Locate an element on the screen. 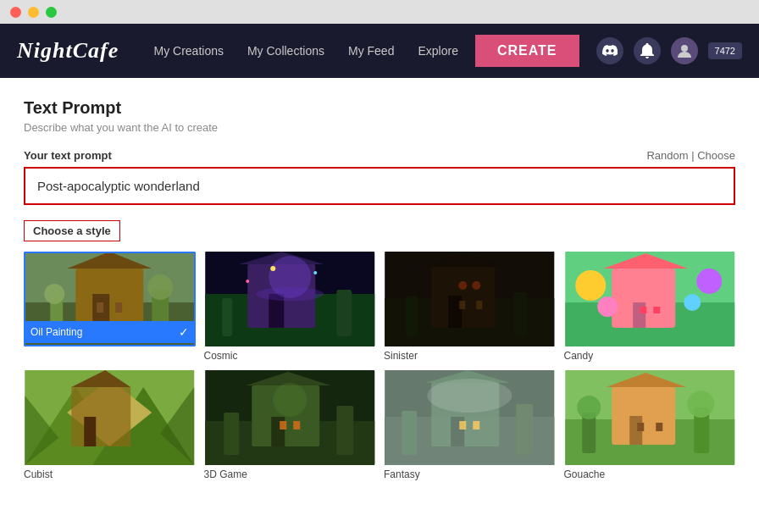  logo: NightCafe is located at coordinates (76, 51).